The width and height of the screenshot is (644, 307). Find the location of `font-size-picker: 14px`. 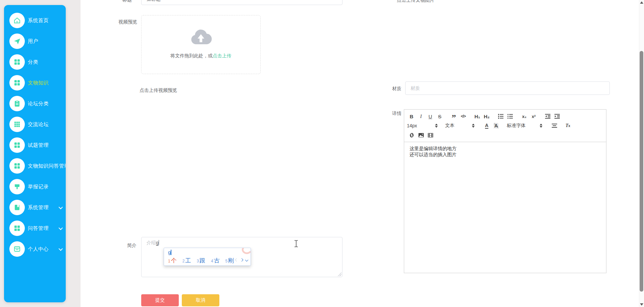

font-size-picker: 14px is located at coordinates (422, 126).